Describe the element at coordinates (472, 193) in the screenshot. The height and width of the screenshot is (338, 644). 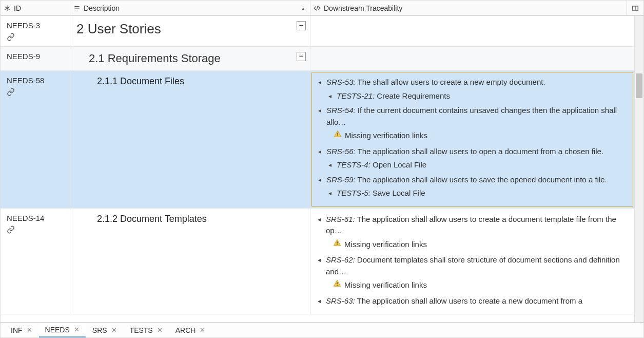
I see `trace-subitem: ◂TESTS-5: Save Local File` at that location.